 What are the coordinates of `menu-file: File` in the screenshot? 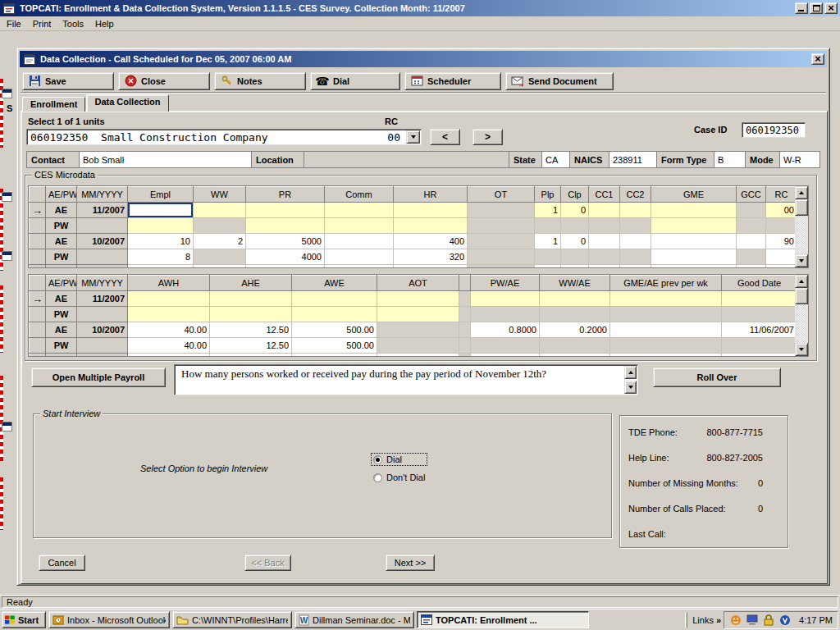 It's located at (14, 24).